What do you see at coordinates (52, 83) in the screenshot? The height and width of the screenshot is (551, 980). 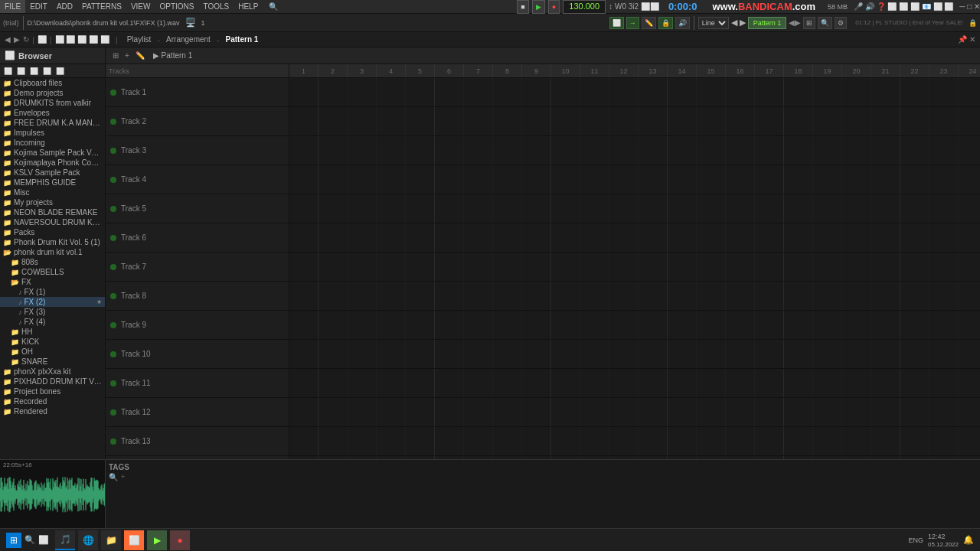 I see `sidebar-item-0: 📁Clipboard files` at bounding box center [52, 83].